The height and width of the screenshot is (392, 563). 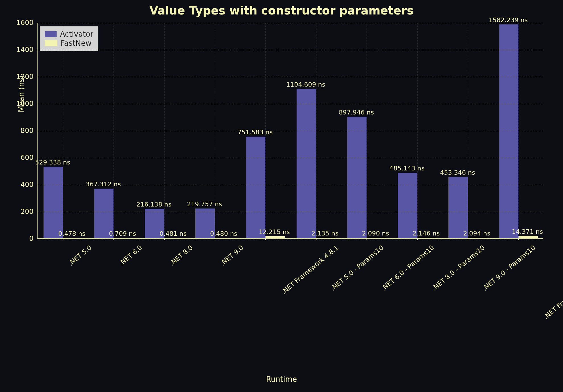 I want to click on y-tick-label: 1200, so click(x=27, y=77).